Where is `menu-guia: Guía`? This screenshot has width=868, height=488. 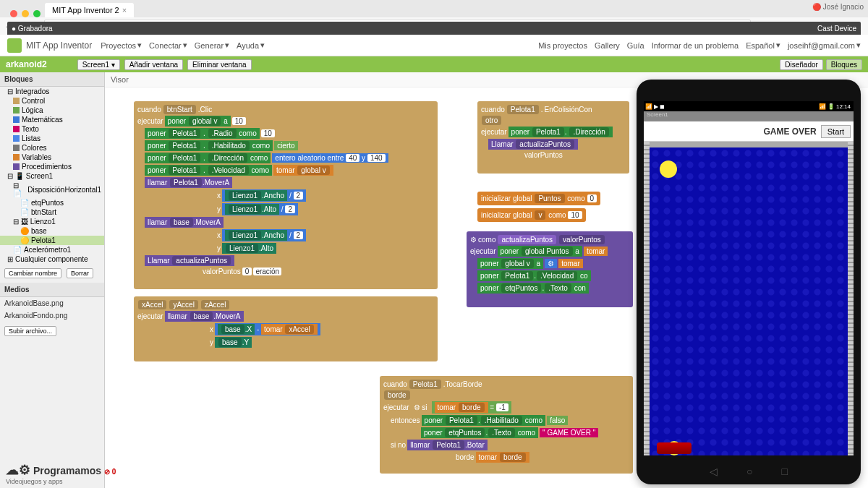 menu-guia: Guía is located at coordinates (636, 45).